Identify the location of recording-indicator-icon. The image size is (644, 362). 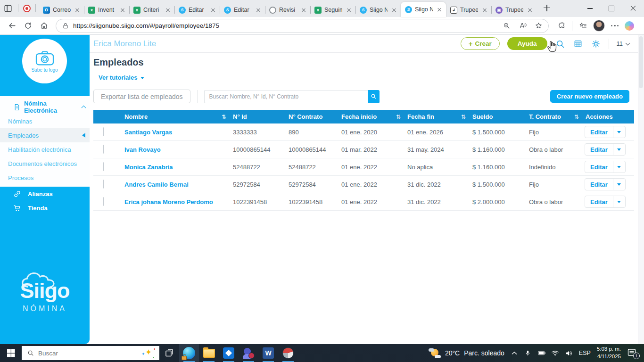
(27, 8).